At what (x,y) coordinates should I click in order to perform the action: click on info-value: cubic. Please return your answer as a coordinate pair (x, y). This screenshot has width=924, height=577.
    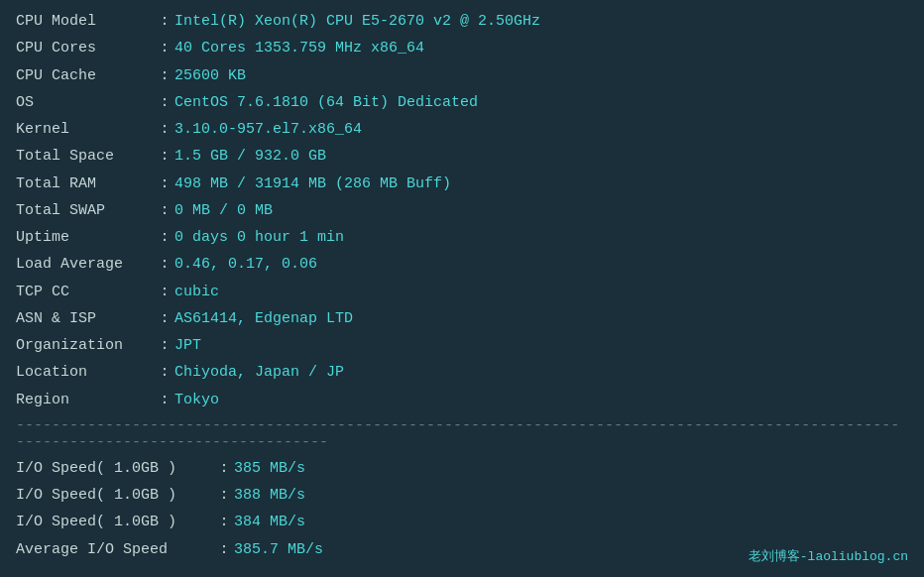
    Looking at the image, I should click on (541, 291).